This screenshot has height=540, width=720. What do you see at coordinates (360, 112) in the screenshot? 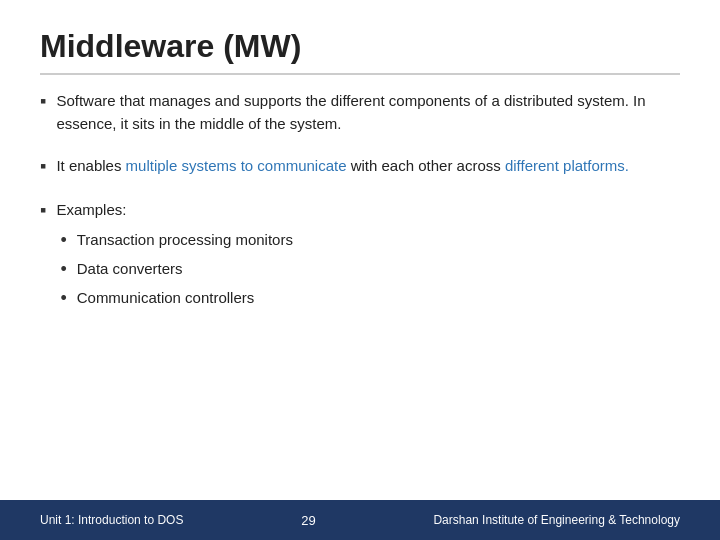
I see `bullet-item-1: ▪ Software that manages and supports the…` at bounding box center [360, 112].